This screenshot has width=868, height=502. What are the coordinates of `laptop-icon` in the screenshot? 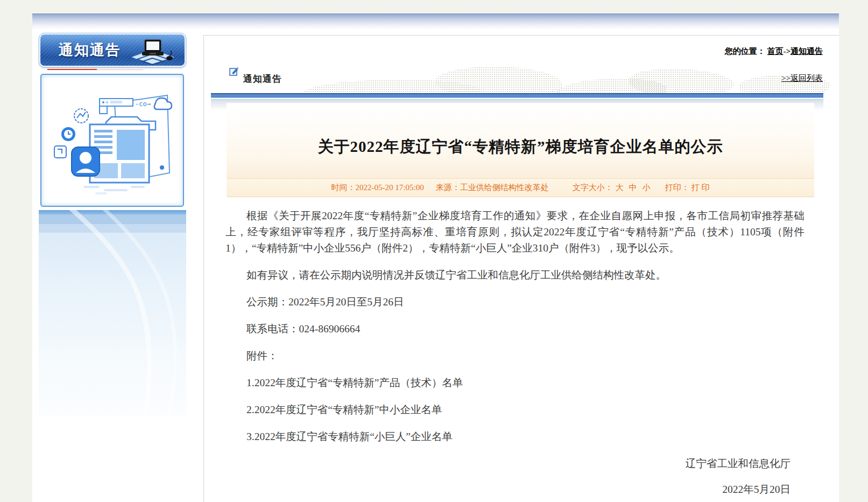 It's located at (152, 52).